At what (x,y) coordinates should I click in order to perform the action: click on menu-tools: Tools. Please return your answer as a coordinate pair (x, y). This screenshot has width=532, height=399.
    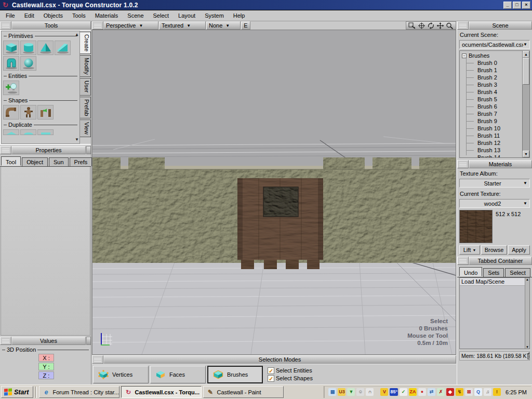
    Looking at the image, I should click on (79, 16).